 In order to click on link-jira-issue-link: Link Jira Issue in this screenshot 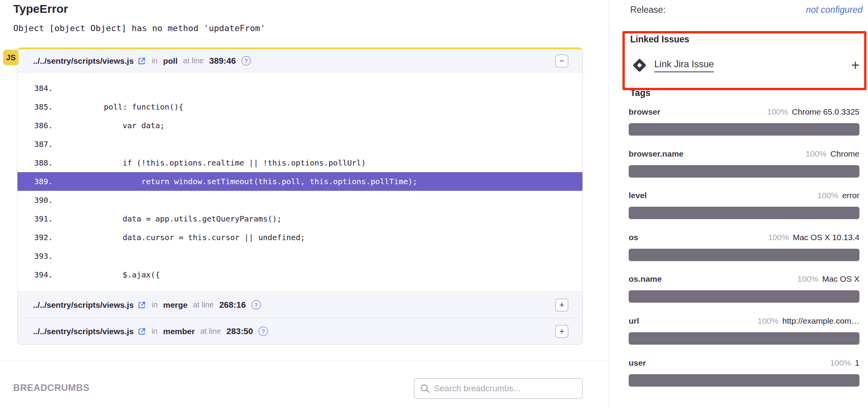, I will do `click(684, 65)`.